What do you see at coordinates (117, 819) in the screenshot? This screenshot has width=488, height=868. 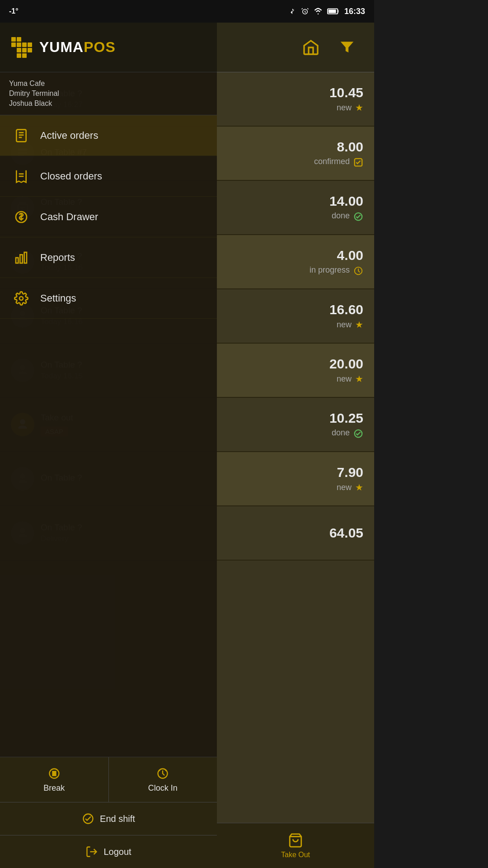 I see `end-shift-label: End shift` at bounding box center [117, 819].